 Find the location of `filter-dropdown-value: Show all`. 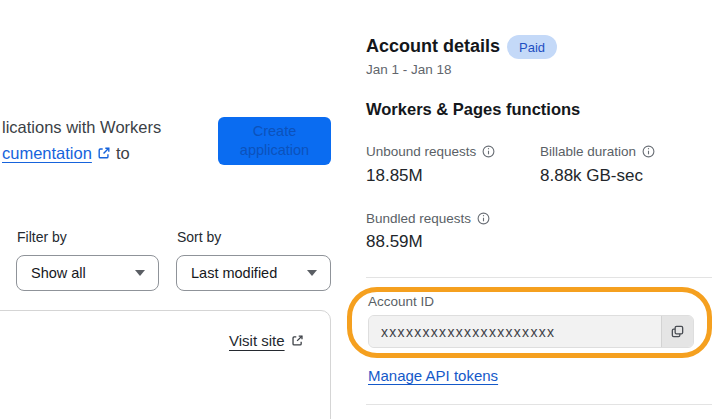

filter-dropdown-value: Show all is located at coordinates (58, 273).